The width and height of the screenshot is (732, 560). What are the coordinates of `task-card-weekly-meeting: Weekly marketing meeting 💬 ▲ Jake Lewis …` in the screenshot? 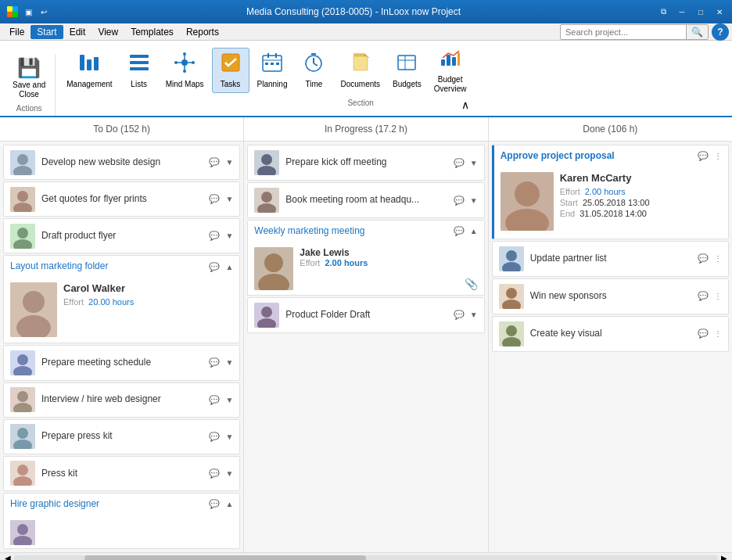 It's located at (366, 258).